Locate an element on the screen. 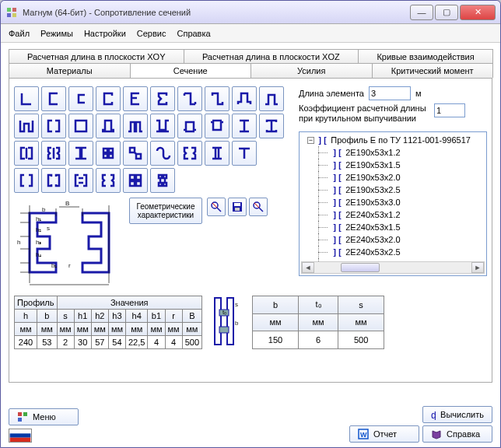 Image resolution: width=501 pixels, height=448 pixels. menu-settings: Настройки is located at coordinates (105, 33).